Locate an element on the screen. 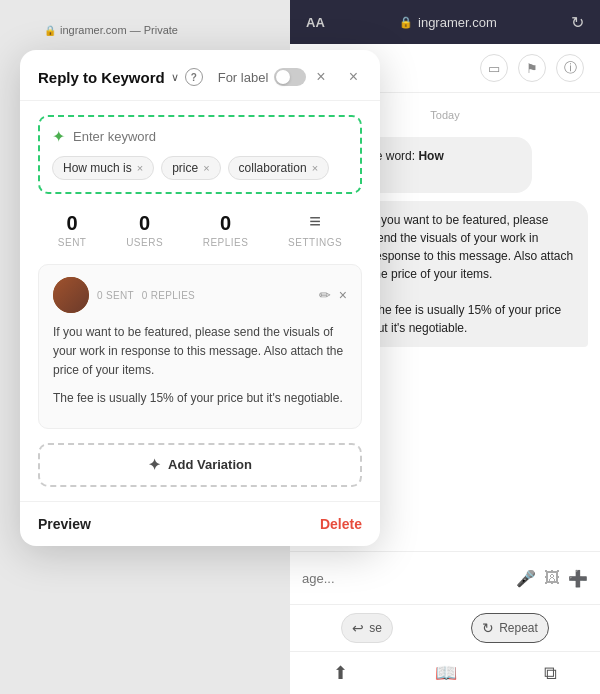 Image resolution: width=600 pixels, height=694 pixels. settings-icon: ≡ is located at coordinates (315, 222).